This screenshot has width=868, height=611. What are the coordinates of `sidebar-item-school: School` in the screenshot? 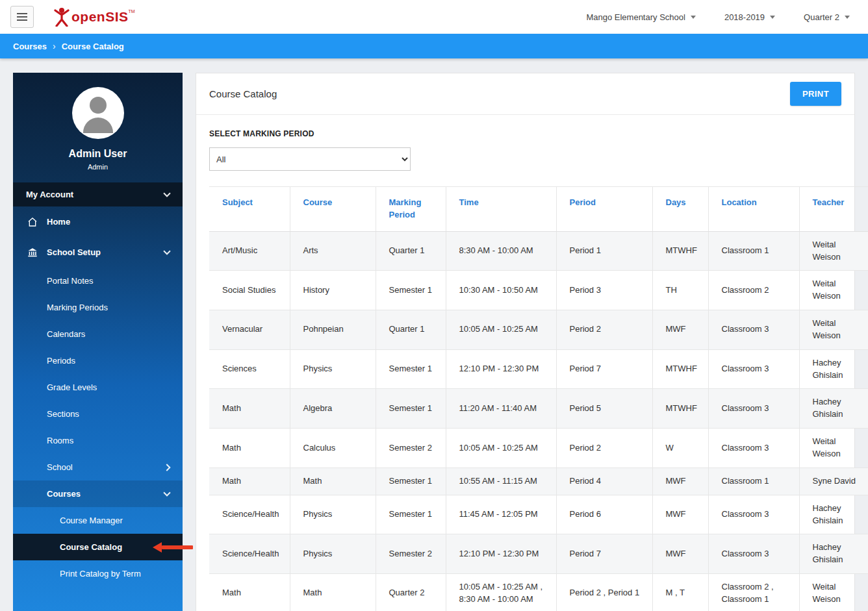 It's located at (97, 468).